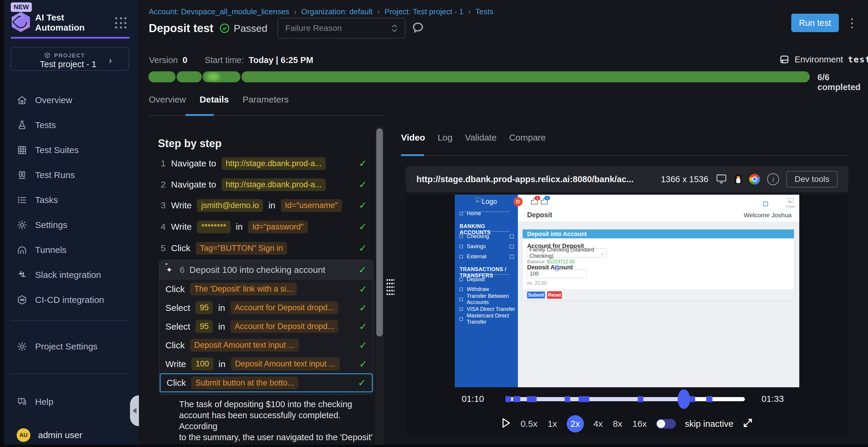 The image size is (868, 447). What do you see at coordinates (487, 319) in the screenshot?
I see `bank-nav-mastercard: Mastercard Direct Transfer` at bounding box center [487, 319].